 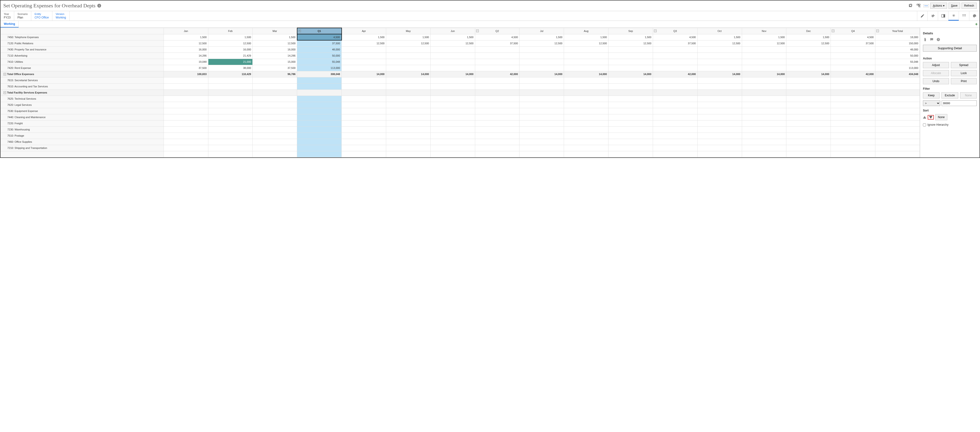 What do you see at coordinates (186, 49) in the screenshot?
I see `cell: 16,000` at bounding box center [186, 49].